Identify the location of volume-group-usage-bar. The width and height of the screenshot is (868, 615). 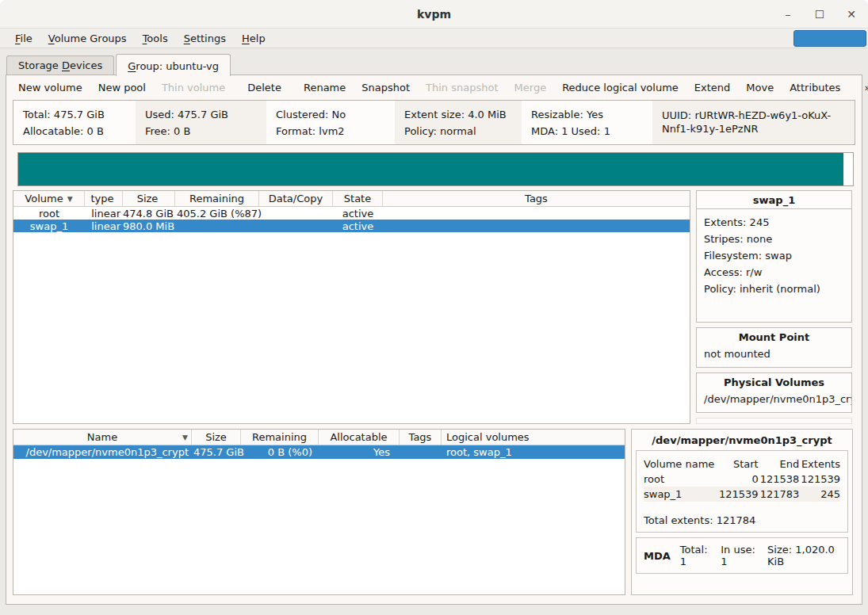
(436, 170).